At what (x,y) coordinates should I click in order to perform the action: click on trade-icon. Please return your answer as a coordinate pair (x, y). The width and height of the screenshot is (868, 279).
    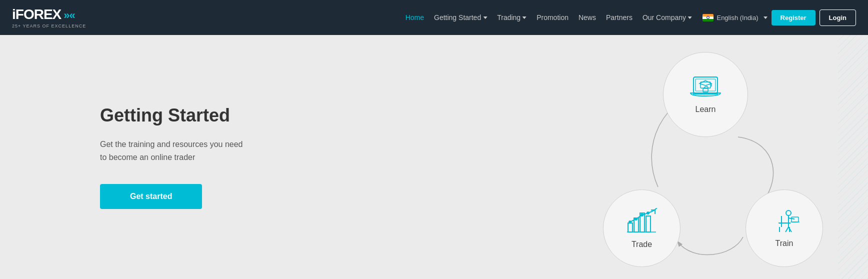
    Looking at the image, I should click on (642, 222).